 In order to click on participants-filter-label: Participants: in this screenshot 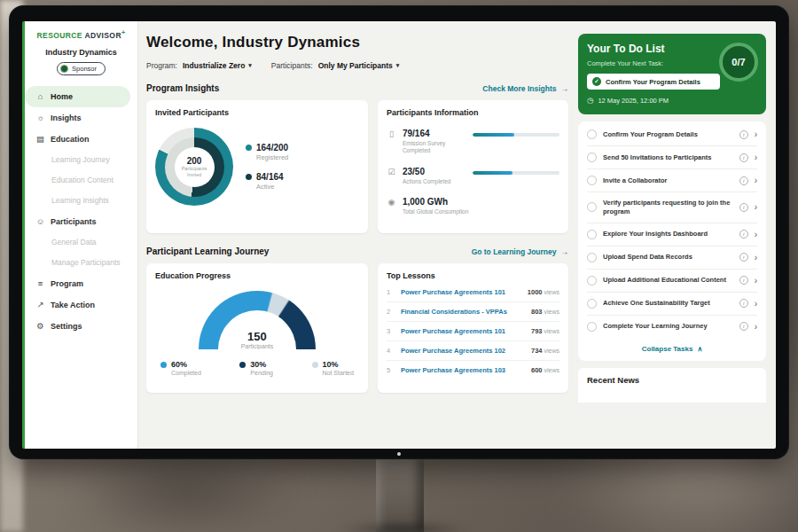, I will do `click(293, 66)`.